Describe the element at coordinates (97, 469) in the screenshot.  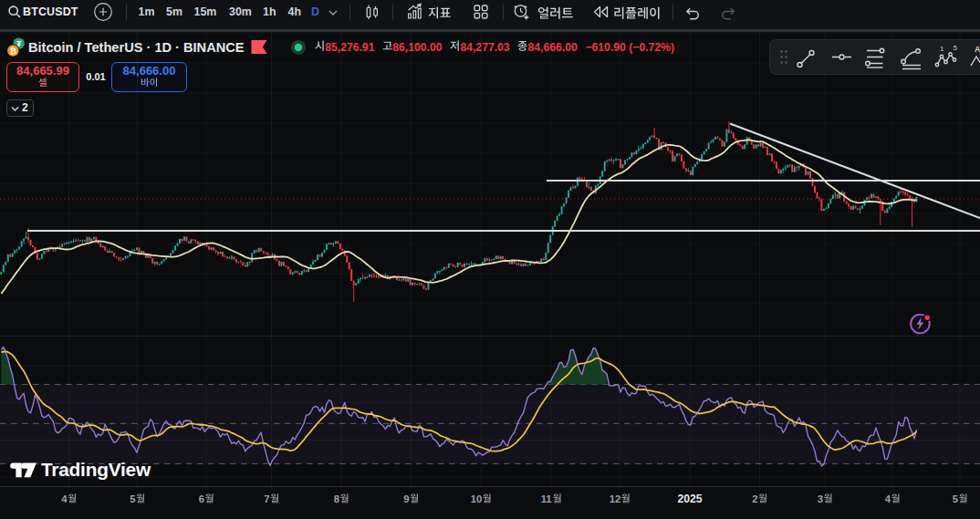
I see `svg-text: TradingView` at that location.